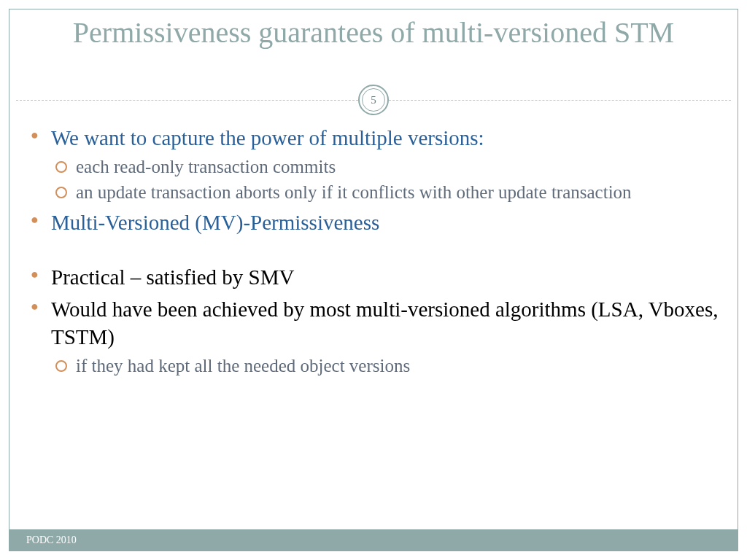 Image resolution: width=747 pixels, height=560 pixels. Describe the element at coordinates (374, 337) in the screenshot. I see `bullet-item: Would have been achieved by most multi-v…` at that location.